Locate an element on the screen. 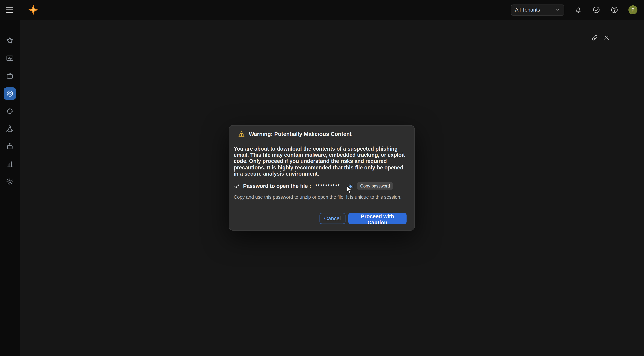 Image resolution: width=644 pixels, height=356 pixels. gear-icon is located at coordinates (10, 182).